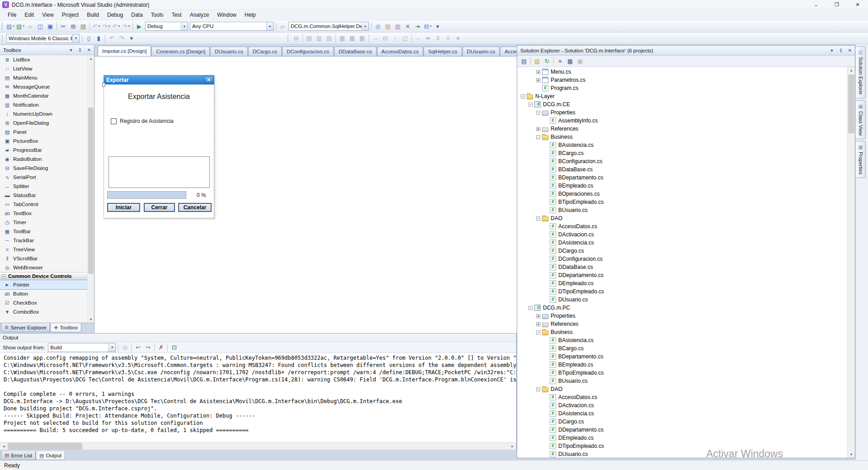 The height and width of the screenshot is (470, 868). What do you see at coordinates (47, 294) in the screenshot?
I see `toolbox-item-button: abButton` at bounding box center [47, 294].